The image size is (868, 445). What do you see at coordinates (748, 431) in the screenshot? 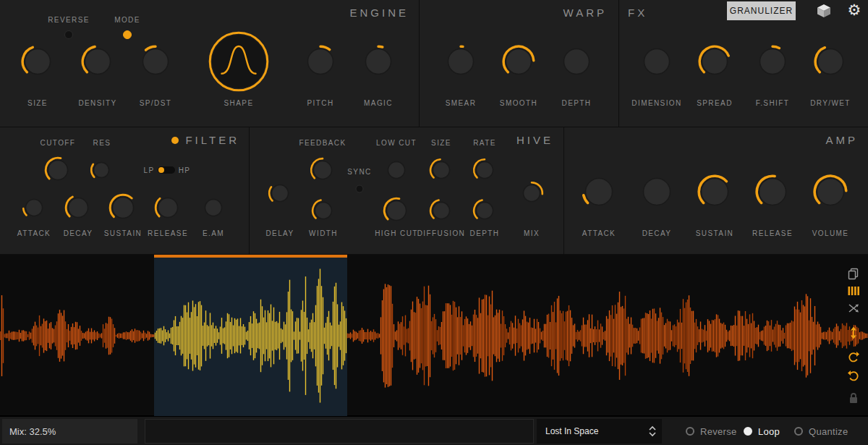
I see `loop-radio-circle` at bounding box center [748, 431].